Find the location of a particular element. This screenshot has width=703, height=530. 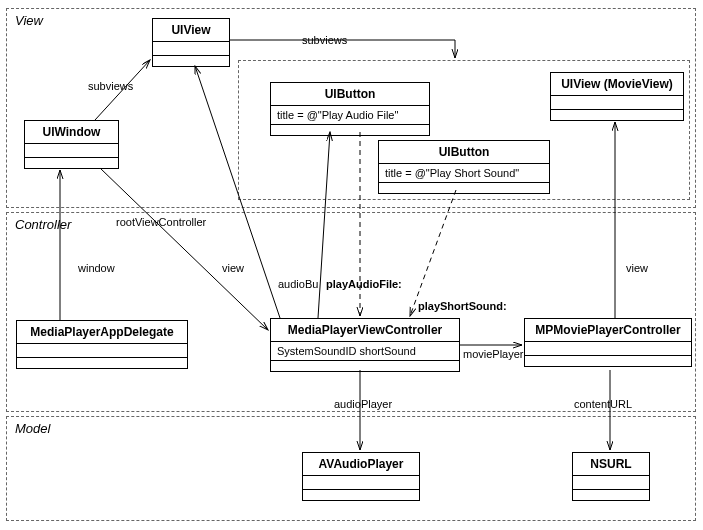

layer-controller-label: Controller is located at coordinates (43, 224).